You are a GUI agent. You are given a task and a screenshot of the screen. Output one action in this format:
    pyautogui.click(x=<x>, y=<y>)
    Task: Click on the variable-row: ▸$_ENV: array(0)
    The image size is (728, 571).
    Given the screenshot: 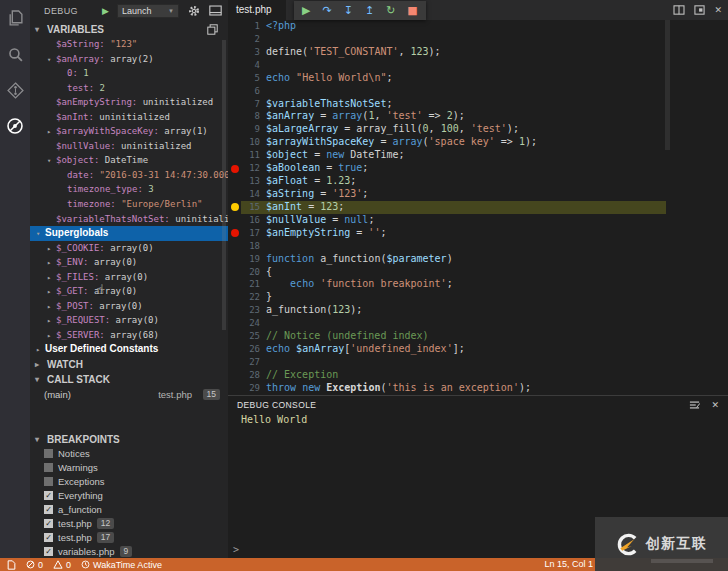 What is the action you would take?
    pyautogui.click(x=129, y=262)
    